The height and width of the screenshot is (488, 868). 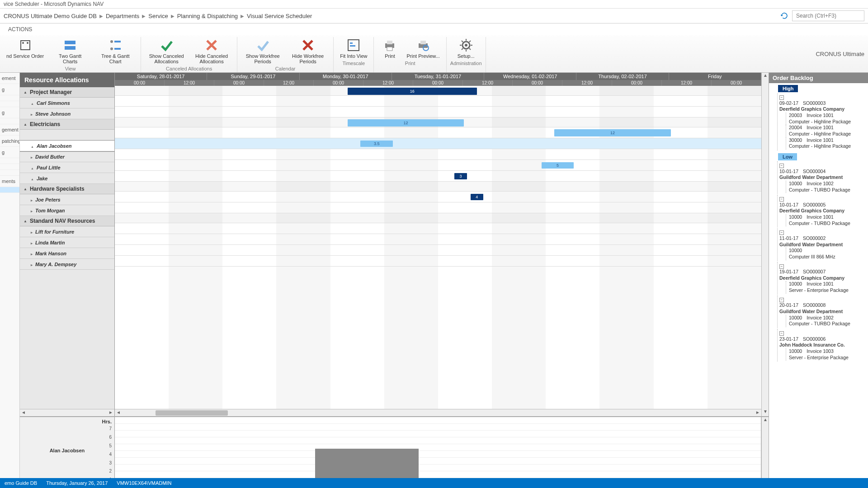 I want to click on gantt-row: 3, so click(x=438, y=176).